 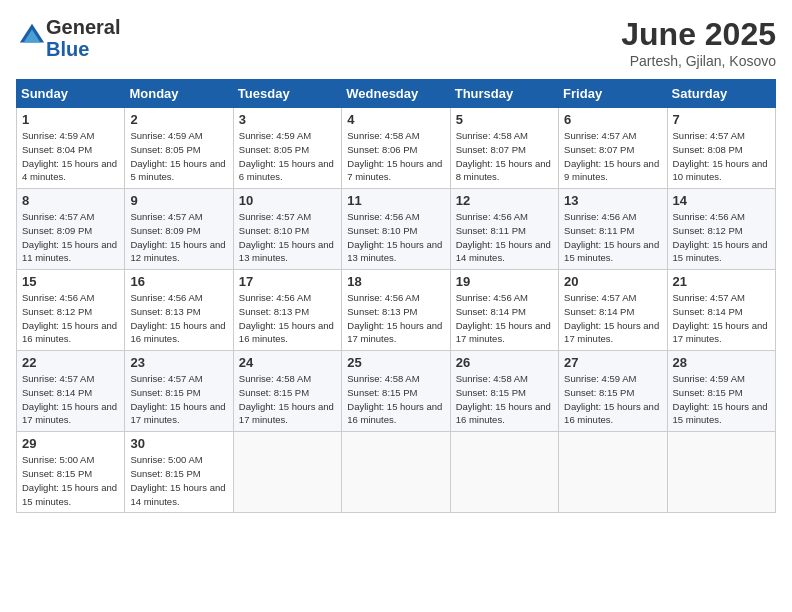 What do you see at coordinates (70, 444) in the screenshot?
I see `day-number: 29` at bounding box center [70, 444].